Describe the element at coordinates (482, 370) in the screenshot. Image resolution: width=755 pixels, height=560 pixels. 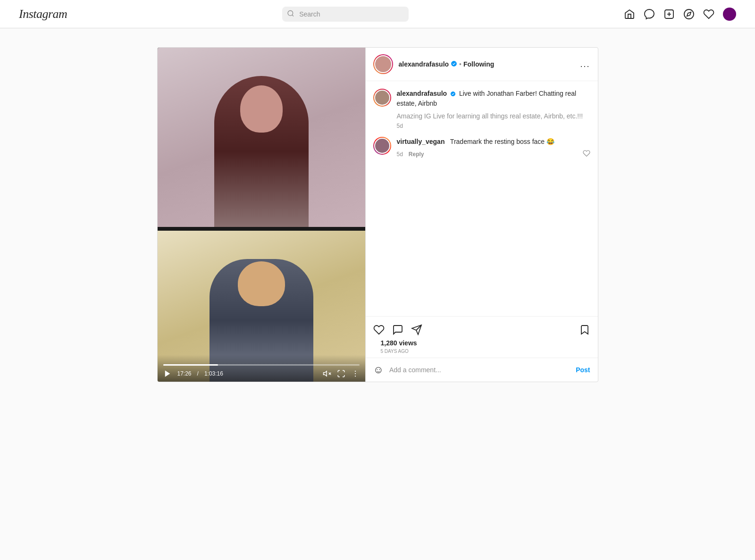
I see `add-comment-bar: ☺ Post` at that location.